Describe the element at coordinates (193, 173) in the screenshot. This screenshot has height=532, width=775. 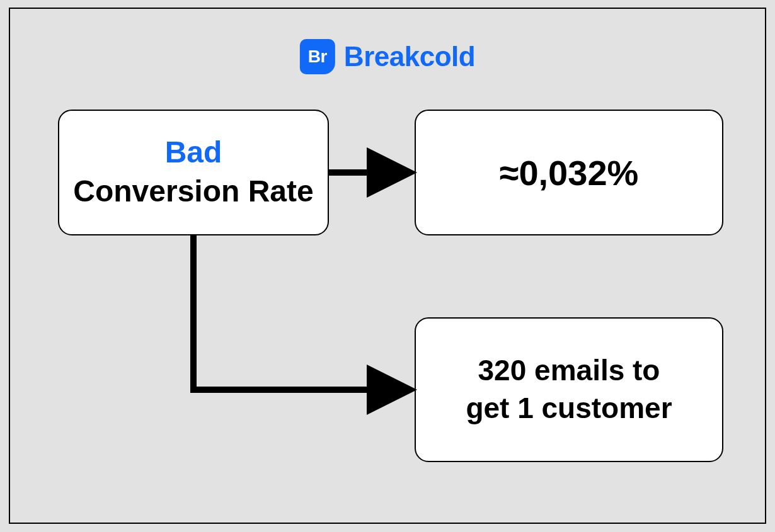
I see `box-bad-conversion-rate: Bad Conversion Rate` at that location.